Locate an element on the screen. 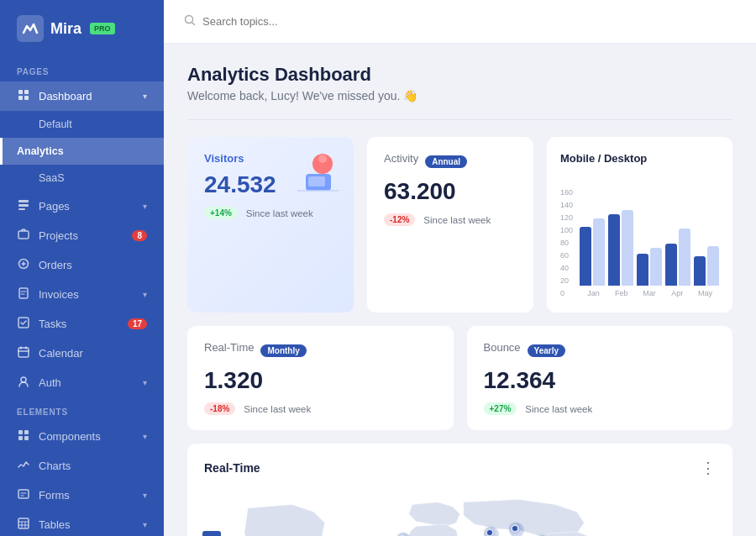 The image size is (756, 536). forms-icon is located at coordinates (24, 496).